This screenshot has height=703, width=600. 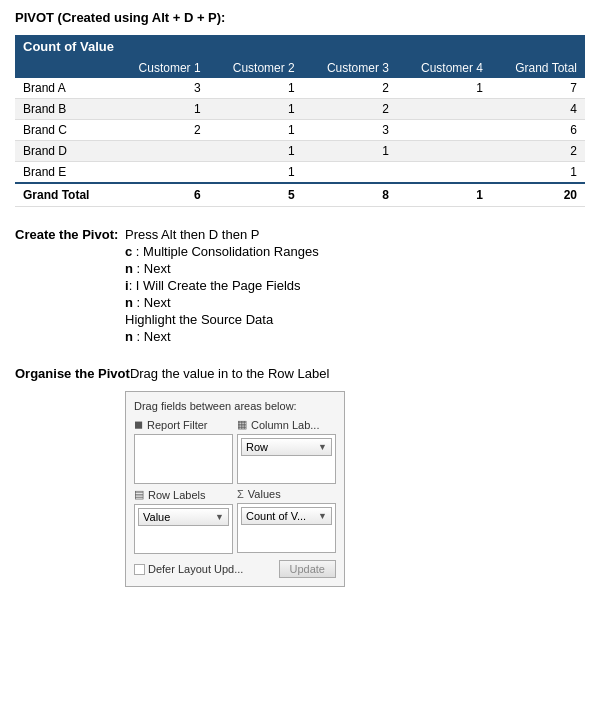 What do you see at coordinates (235, 406) in the screenshot?
I see `pivot-panel-title: Drag fields between areas below:` at bounding box center [235, 406].